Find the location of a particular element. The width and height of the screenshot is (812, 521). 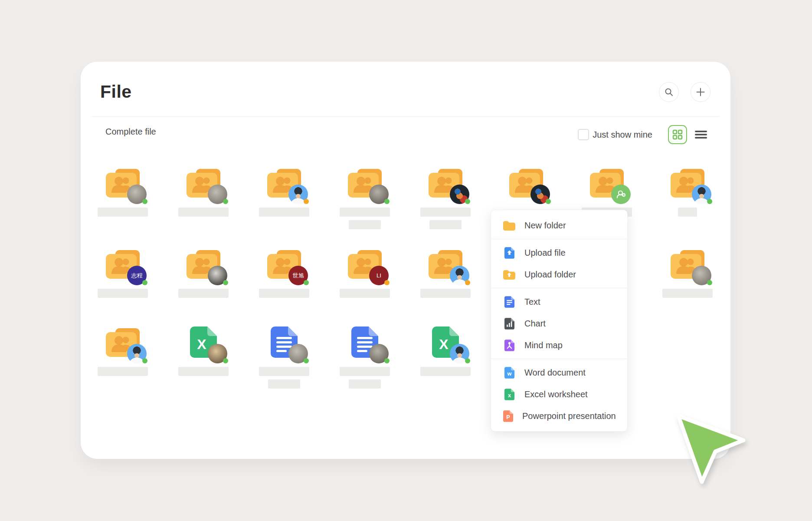

file-item-r3c5: X is located at coordinates (445, 351).